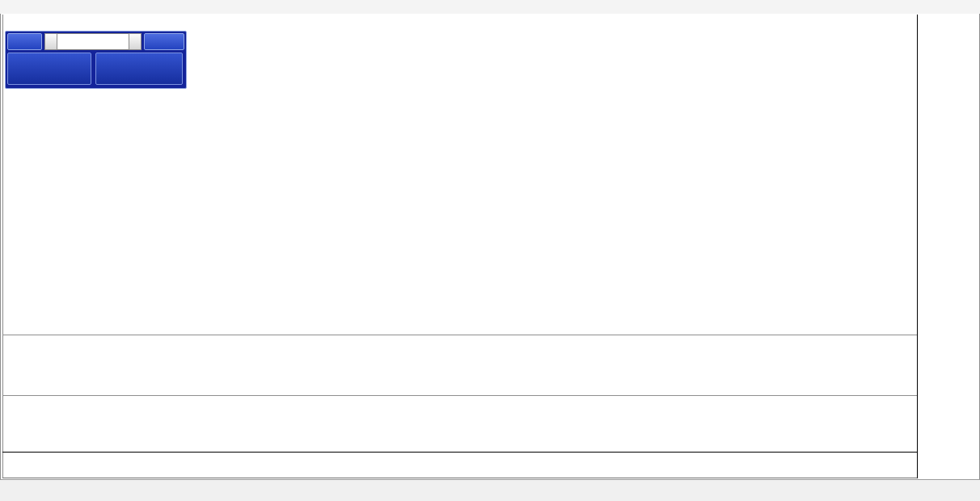  I want to click on sell-price-button, so click(49, 69).